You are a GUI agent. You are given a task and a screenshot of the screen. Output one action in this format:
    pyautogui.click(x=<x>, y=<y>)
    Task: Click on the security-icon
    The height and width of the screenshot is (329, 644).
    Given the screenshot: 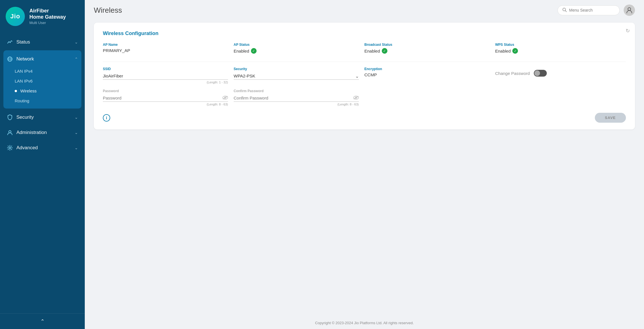 What is the action you would take?
    pyautogui.click(x=10, y=117)
    